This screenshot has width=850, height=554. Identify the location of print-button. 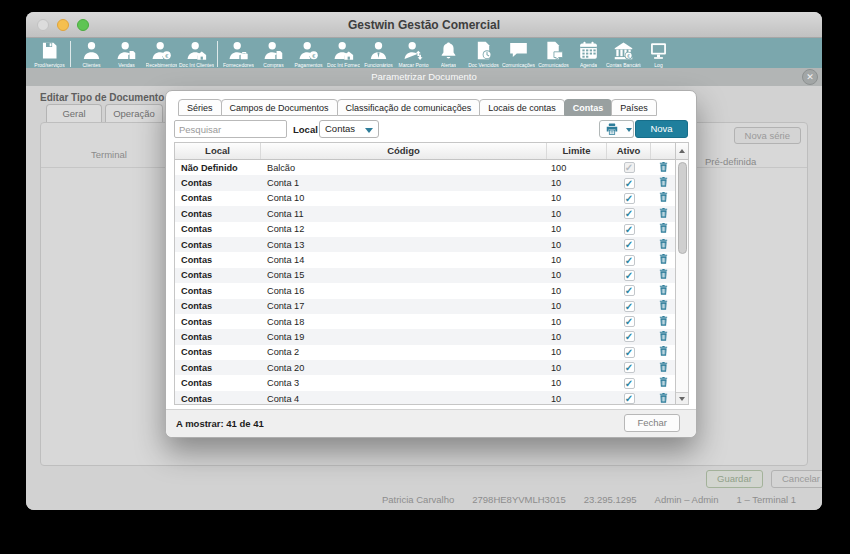
(612, 129).